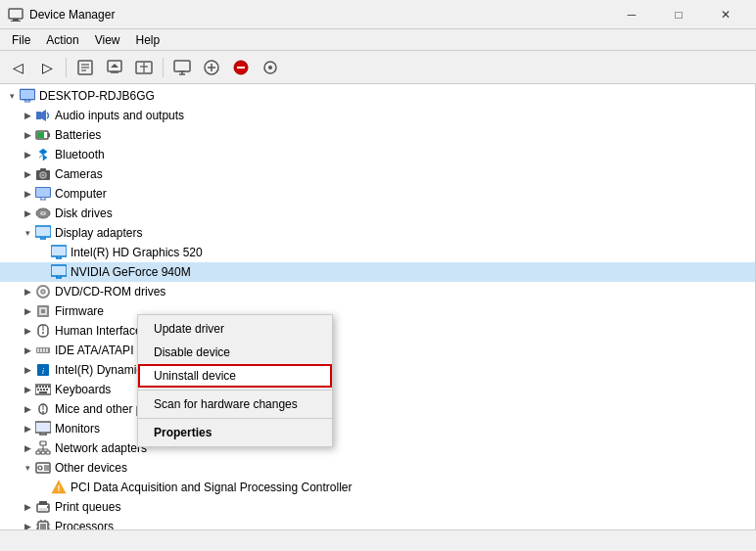 Image resolution: width=756 pixels, height=551 pixels. Describe the element at coordinates (235, 352) in the screenshot. I see `ctx-disable-device: Disable device` at that location.